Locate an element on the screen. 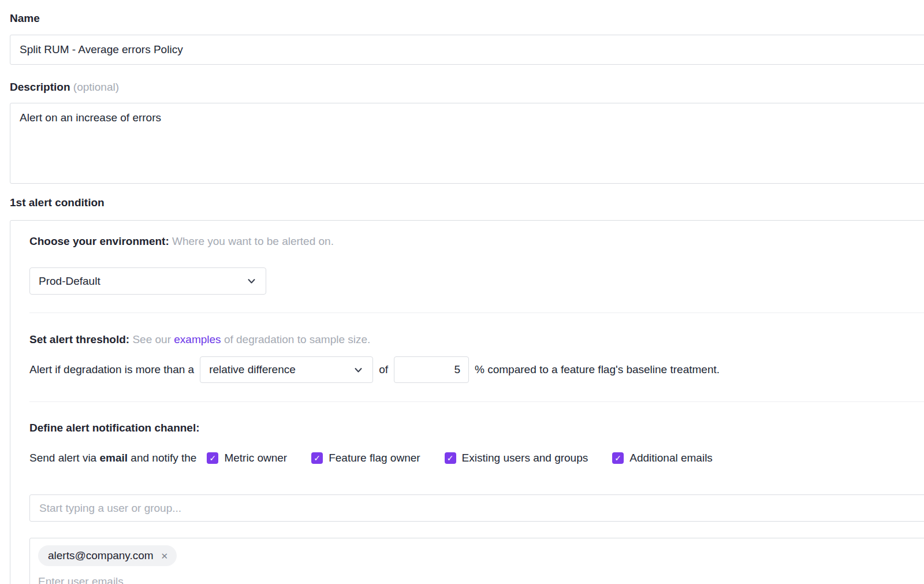 The width and height of the screenshot is (924, 584). comparison-type-value: relative difference is located at coordinates (252, 370).